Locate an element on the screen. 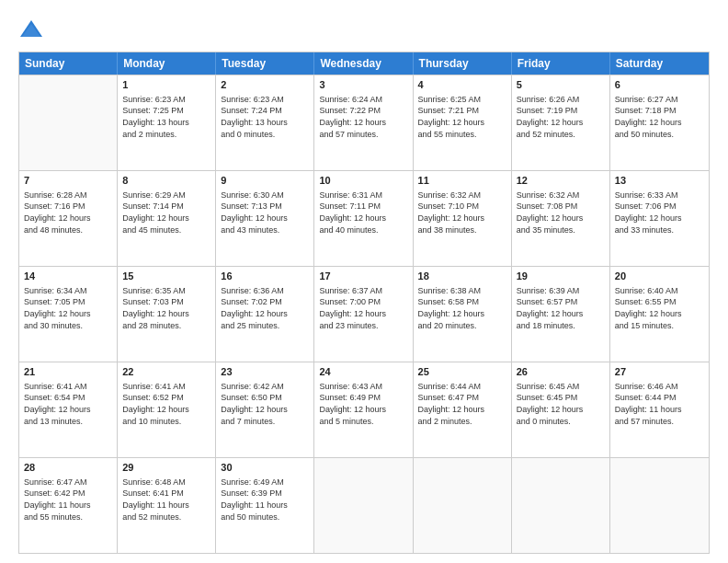 The image size is (728, 563). cell-info: Sunrise: 6:44 AM Sunset: 6:47 PM Dayligh… is located at coordinates (462, 404).